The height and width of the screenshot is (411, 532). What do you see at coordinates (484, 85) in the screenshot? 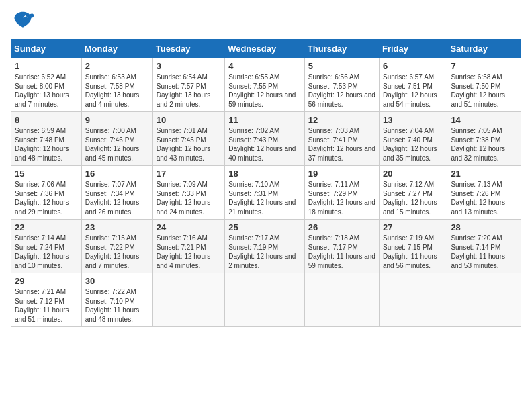
I see `calendar-cell: 7Sunrise: 6:58 AMSunset: 7:50 PMDaylight…` at bounding box center [484, 85].